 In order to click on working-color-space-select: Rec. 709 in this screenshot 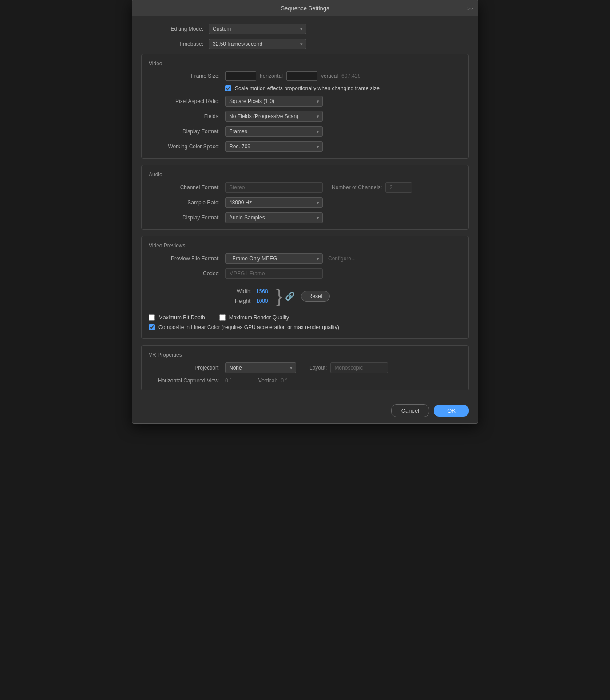, I will do `click(274, 147)`.